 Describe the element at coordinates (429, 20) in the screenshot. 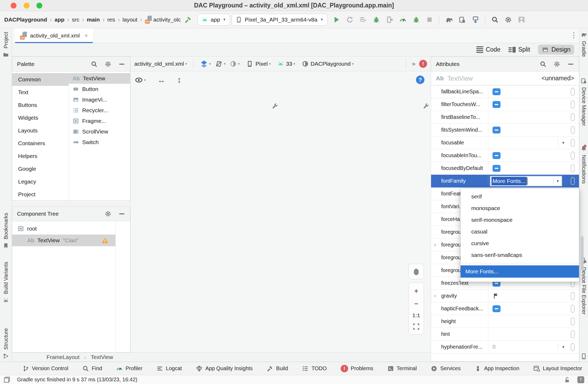

I see `stop-button` at that location.